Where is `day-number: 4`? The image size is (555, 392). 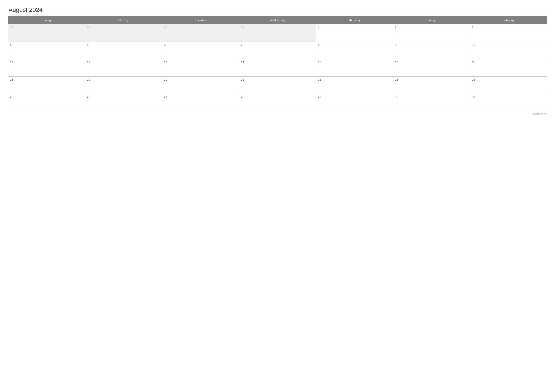 day-number: 4 is located at coordinates (11, 45).